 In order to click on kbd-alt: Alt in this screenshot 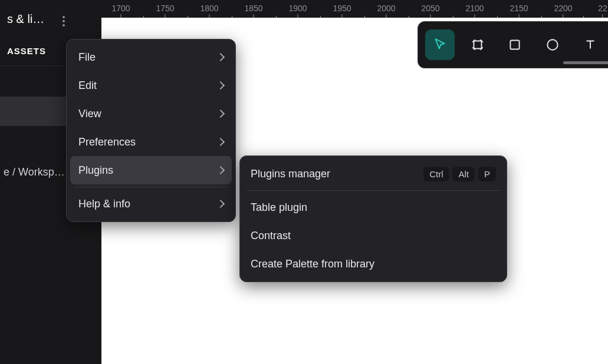, I will do `click(464, 174)`.